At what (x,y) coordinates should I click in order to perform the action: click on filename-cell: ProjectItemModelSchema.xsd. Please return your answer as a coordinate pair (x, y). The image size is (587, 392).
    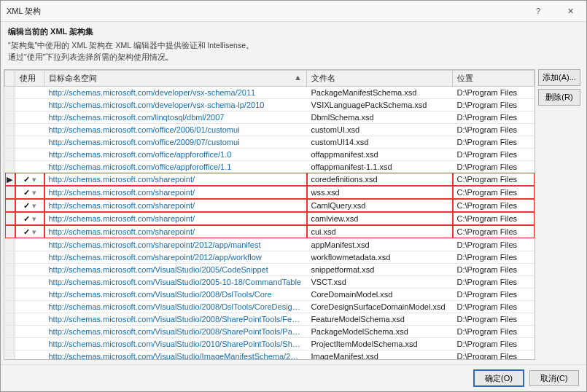
    Looking at the image, I should click on (380, 344).